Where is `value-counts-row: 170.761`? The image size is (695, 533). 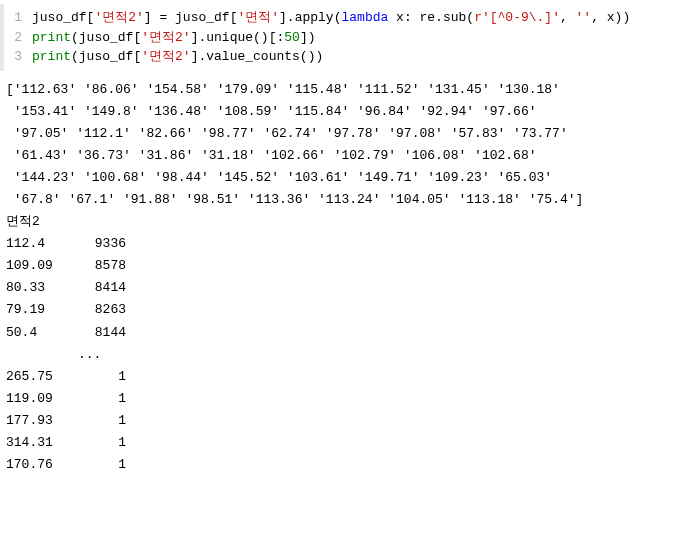
value-counts-row: 170.761 is located at coordinates (350, 465).